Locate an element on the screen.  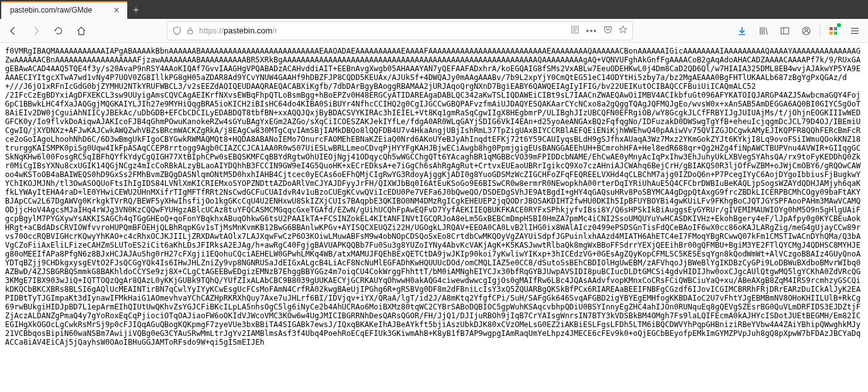
reload-button is located at coordinates (59, 31).